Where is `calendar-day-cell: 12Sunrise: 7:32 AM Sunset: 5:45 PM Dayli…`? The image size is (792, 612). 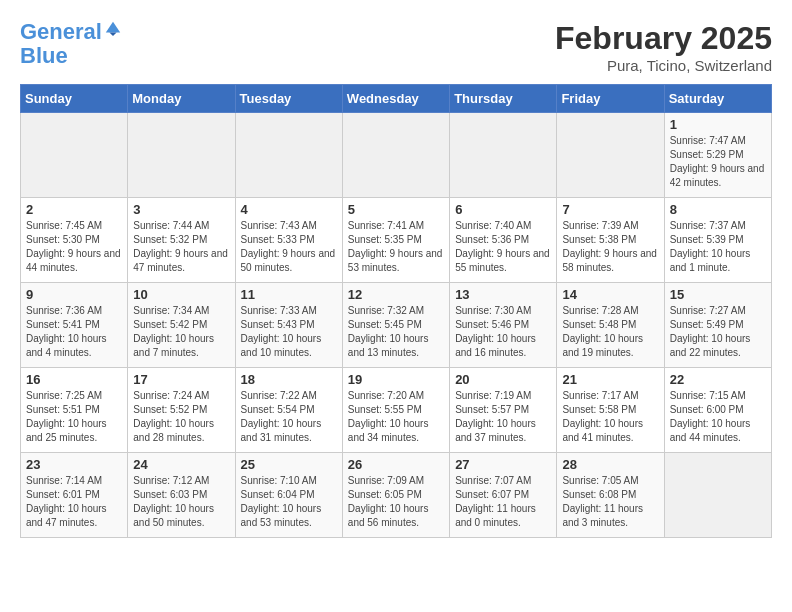
calendar-day-cell: 12Sunrise: 7:32 AM Sunset: 5:45 PM Dayli… is located at coordinates (396, 326).